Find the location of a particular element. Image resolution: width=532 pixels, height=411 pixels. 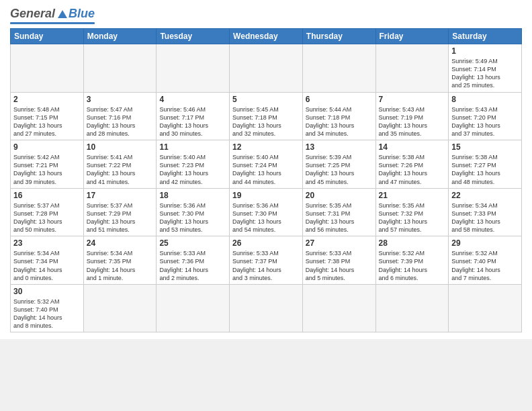

day-info: Sunrise: 5:47 AM Sunset: 7:16 PM Dayligh… is located at coordinates (120, 122).